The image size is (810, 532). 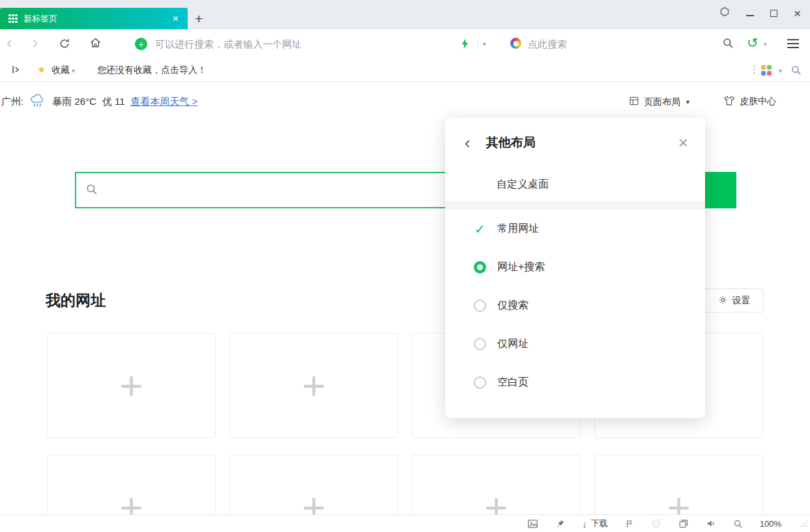 What do you see at coordinates (513, 344) in the screenshot?
I see `option-label: 仅网址` at bounding box center [513, 344].